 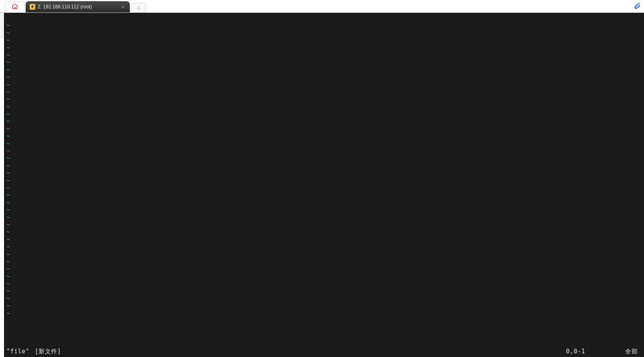 I want to click on status-scroll: 全部, so click(x=632, y=351).